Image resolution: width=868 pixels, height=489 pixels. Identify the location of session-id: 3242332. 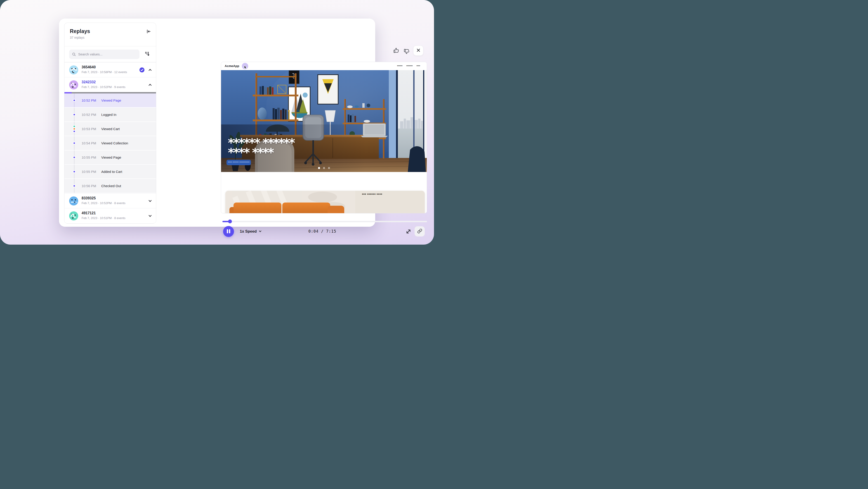
(89, 82).